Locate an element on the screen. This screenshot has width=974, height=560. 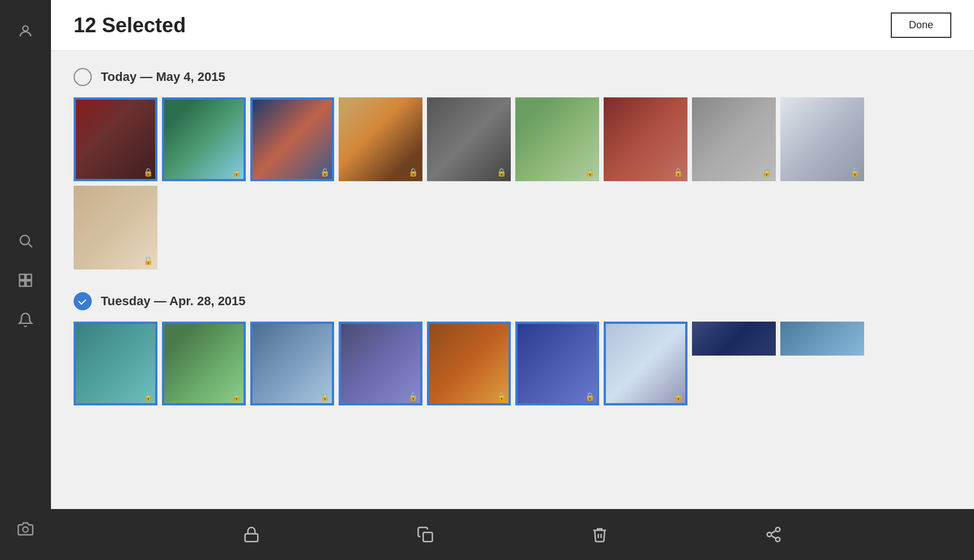
done-button: Done is located at coordinates (921, 25).